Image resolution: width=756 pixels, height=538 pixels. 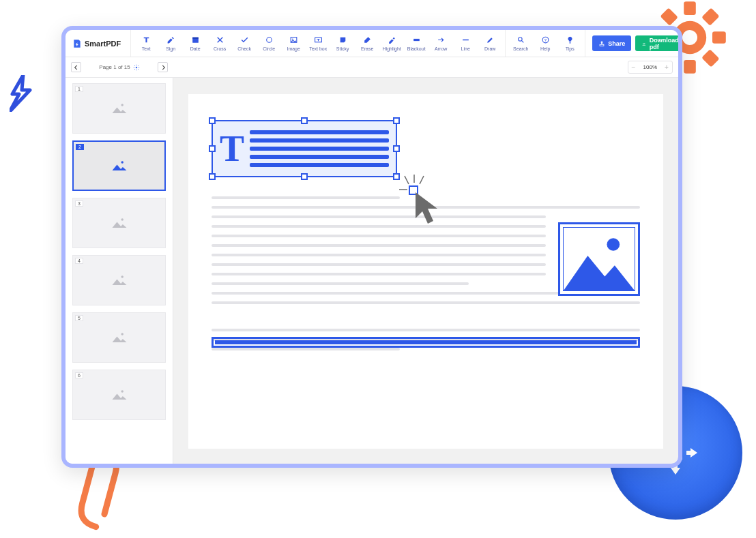 I want to click on zoom-out-button: −, so click(x=634, y=67).